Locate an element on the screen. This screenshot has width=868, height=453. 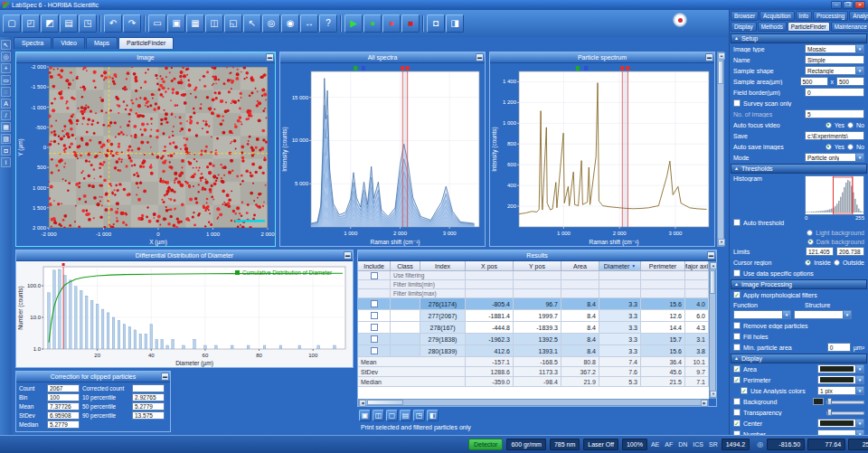
palette-icon: ▨ is located at coordinates (5, 139).